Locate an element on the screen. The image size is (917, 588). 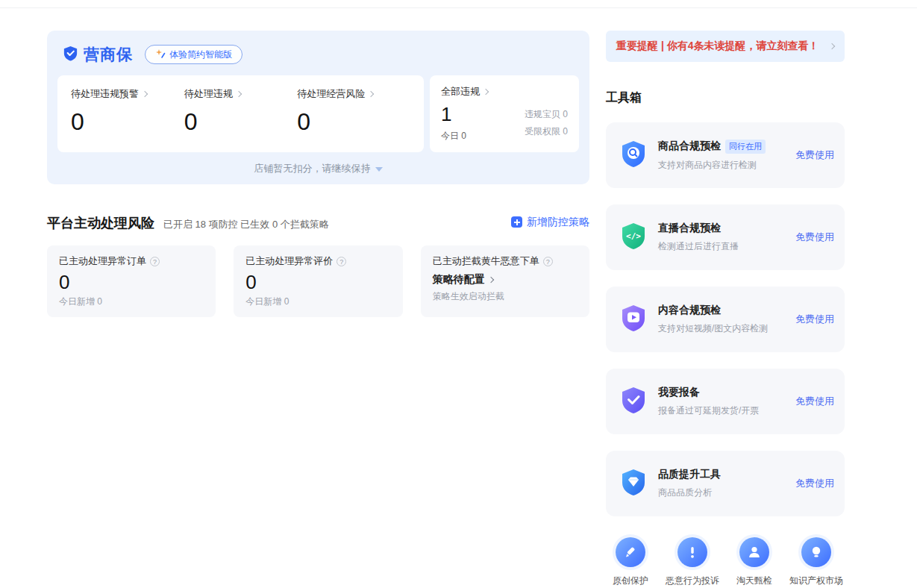
person-badge-icon is located at coordinates (754, 552).